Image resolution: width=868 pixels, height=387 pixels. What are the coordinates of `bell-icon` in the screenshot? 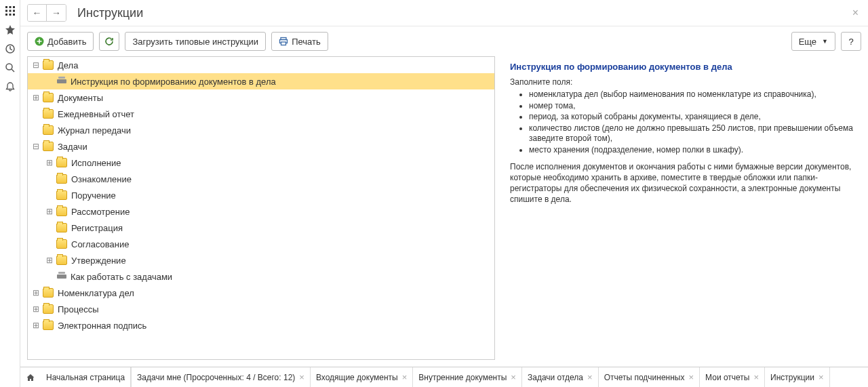 It's located at (10, 87).